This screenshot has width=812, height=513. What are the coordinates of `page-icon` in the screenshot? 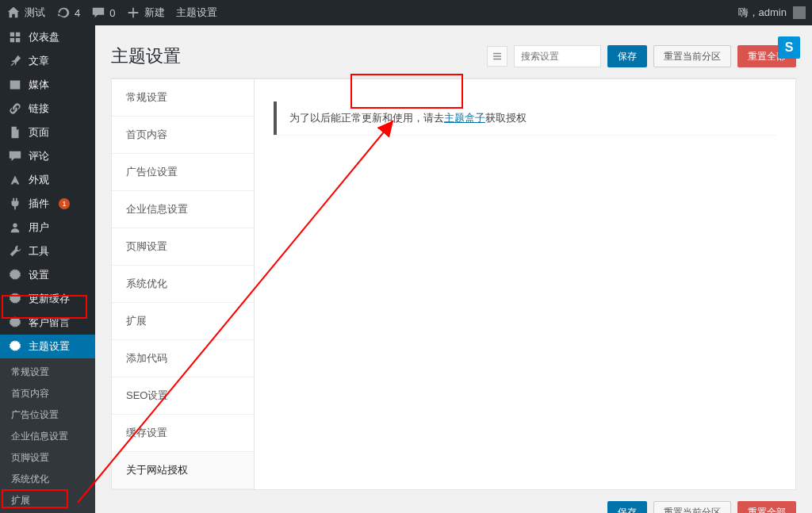 It's located at (15, 132).